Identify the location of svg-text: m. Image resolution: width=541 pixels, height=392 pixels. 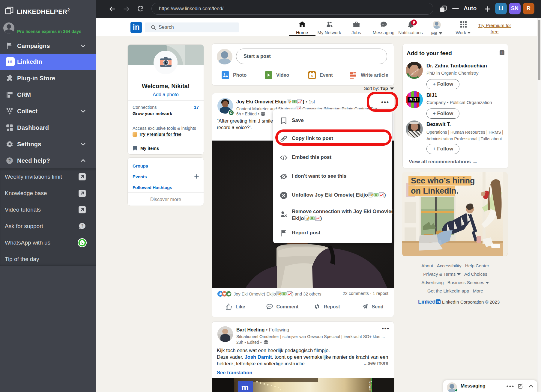
(245, 387).